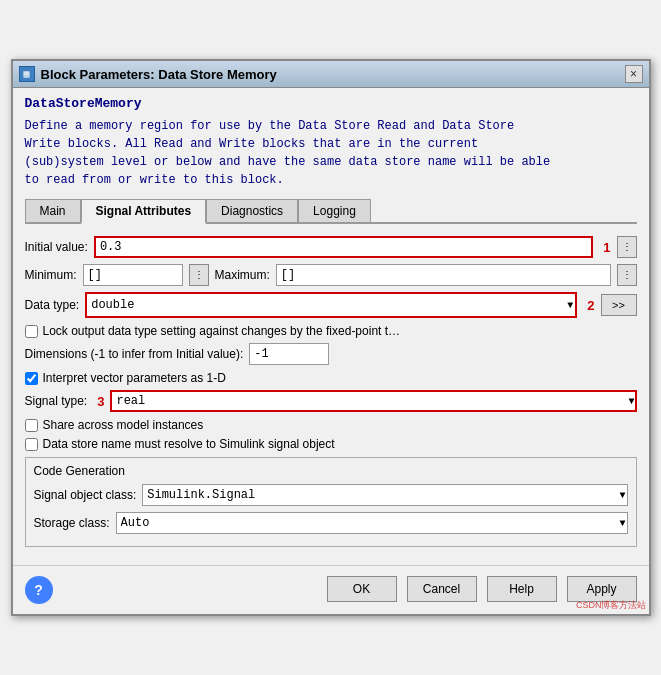 The width and height of the screenshot is (661, 675). Describe the element at coordinates (344, 247) in the screenshot. I see `initial-value-input` at that location.